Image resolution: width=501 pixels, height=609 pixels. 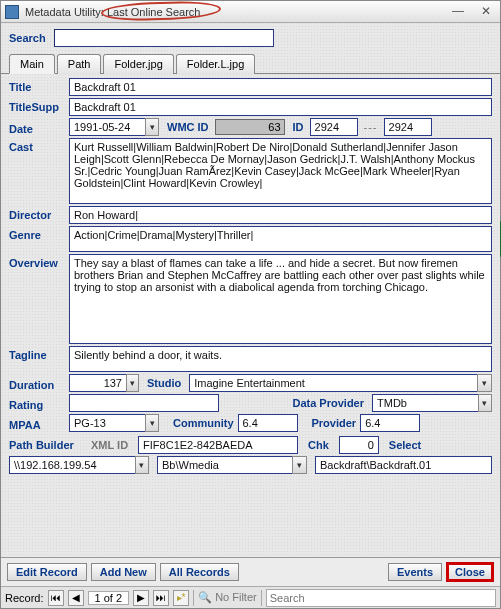 I want to click on record-label: Record:, so click(x=24, y=598).